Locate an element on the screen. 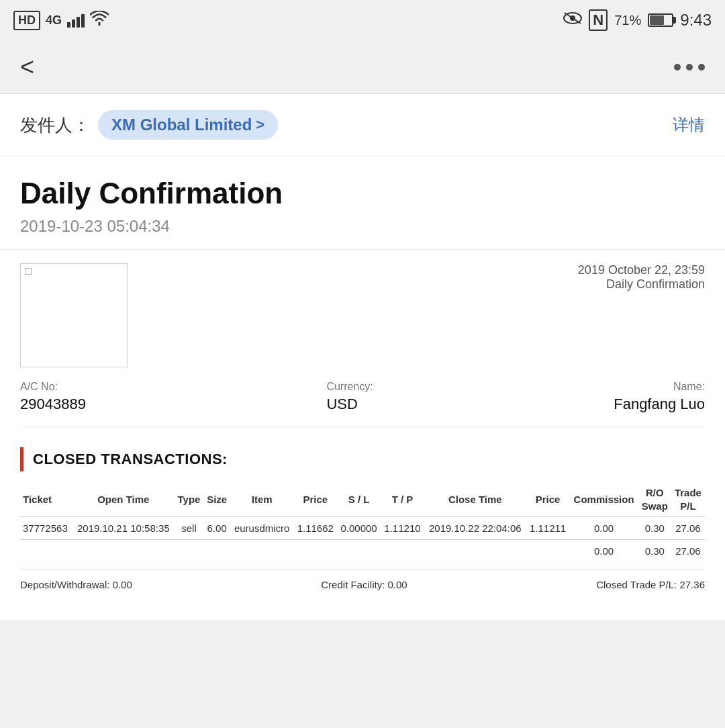  wifi-icon is located at coordinates (99, 20).